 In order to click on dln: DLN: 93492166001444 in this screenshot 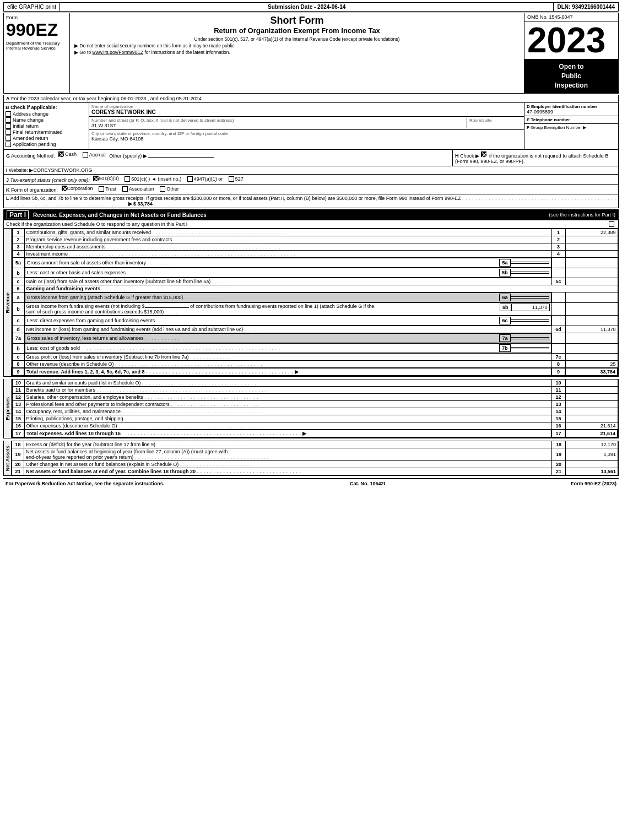, I will do `click(586, 7)`.